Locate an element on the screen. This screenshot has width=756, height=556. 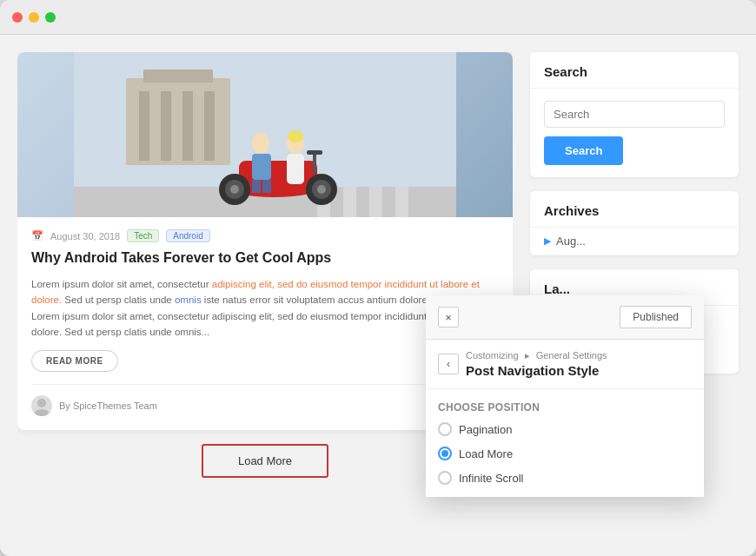
radio-infinite-scroll: Infinite Scroll is located at coordinates (565, 478).